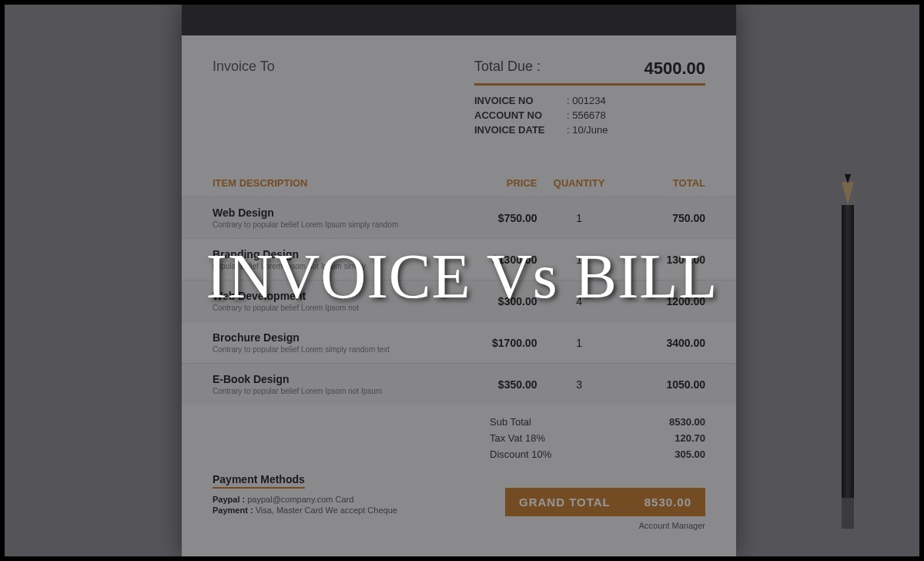 The height and width of the screenshot is (561, 924). I want to click on payment-line: Payment : Visa, Master Card We accept Ch…, so click(305, 510).